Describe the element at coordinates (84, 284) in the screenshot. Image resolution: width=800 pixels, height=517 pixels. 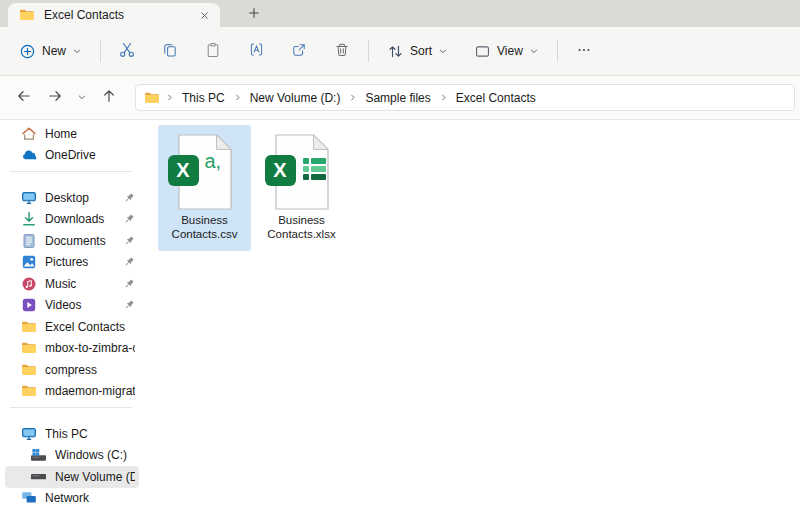
I see `sidebar-item-label: Music` at that location.